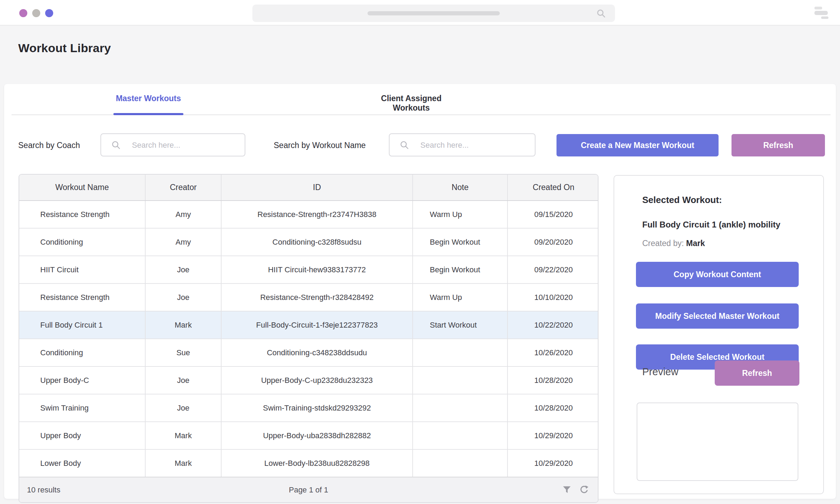 This screenshot has width=840, height=504. What do you see at coordinates (64, 48) in the screenshot?
I see `page-title: Workout Library` at bounding box center [64, 48].